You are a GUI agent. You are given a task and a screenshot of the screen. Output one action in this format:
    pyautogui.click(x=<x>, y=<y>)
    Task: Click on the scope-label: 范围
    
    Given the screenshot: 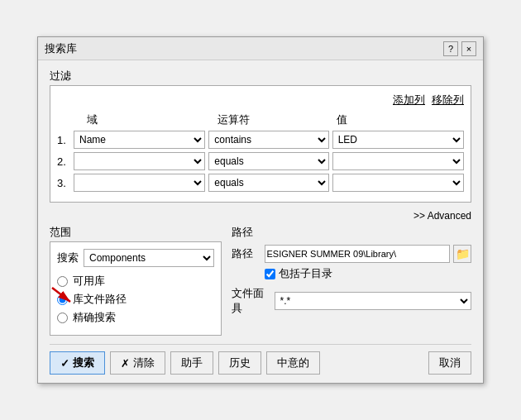 What is the action you would take?
    pyautogui.click(x=136, y=232)
    